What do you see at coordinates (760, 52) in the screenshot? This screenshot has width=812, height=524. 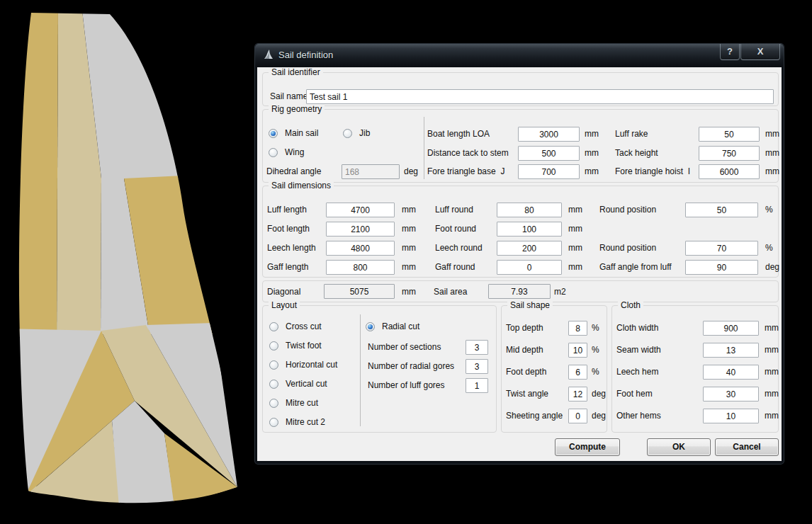 I see `close-button: X` at bounding box center [760, 52].